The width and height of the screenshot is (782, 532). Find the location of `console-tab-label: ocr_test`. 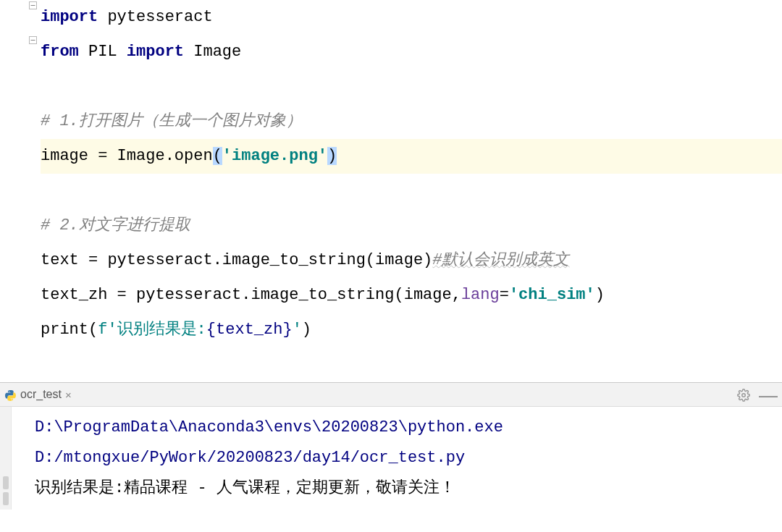

console-tab-label: ocr_test is located at coordinates (41, 394).